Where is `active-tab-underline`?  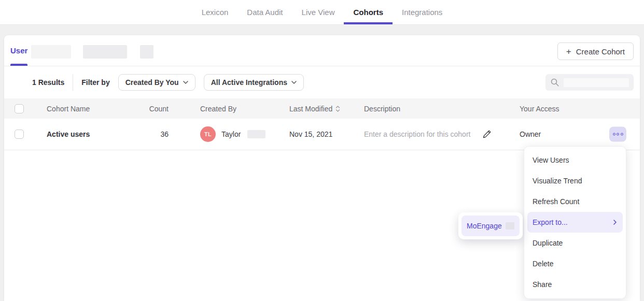
active-tab-underline is located at coordinates (368, 23).